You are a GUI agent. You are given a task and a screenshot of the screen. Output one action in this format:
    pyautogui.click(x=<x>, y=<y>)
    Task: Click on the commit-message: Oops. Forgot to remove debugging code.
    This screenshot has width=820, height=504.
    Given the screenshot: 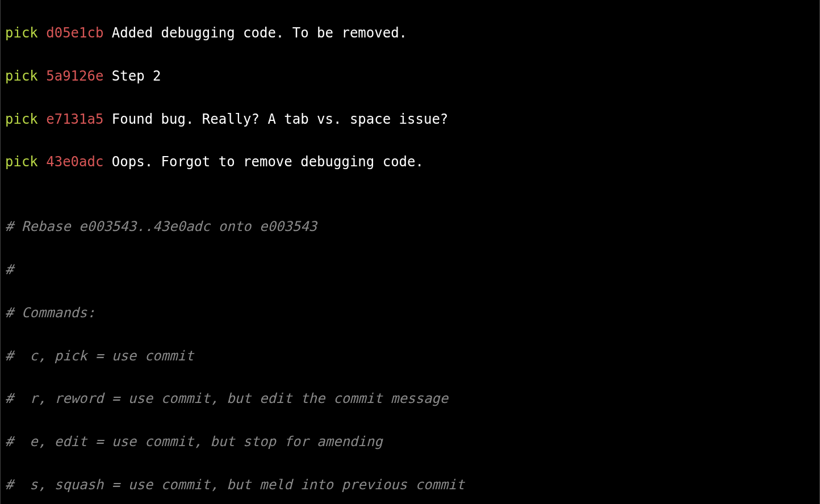 What is the action you would take?
    pyautogui.click(x=268, y=162)
    